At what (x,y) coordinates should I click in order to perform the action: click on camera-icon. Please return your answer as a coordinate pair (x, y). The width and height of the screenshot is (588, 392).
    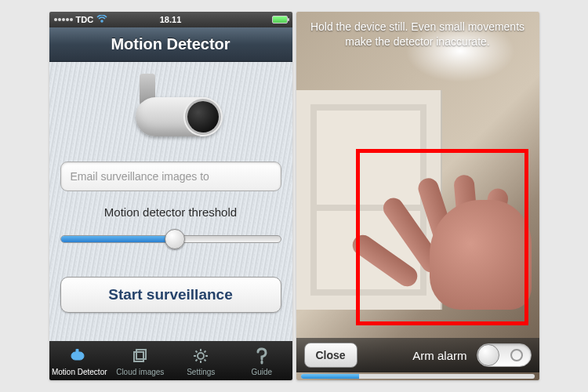
    Looking at the image, I should click on (79, 356).